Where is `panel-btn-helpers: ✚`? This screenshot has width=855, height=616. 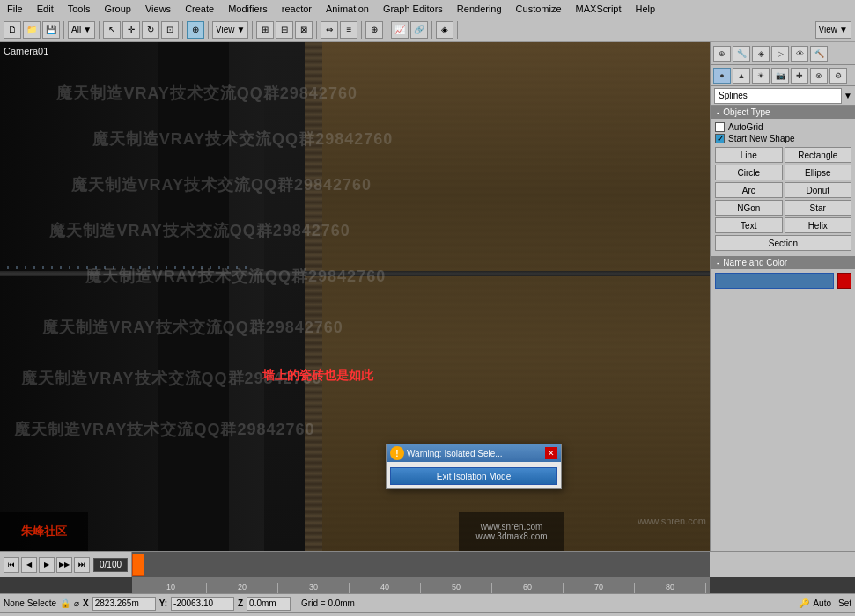 panel-btn-helpers: ✚ is located at coordinates (800, 76).